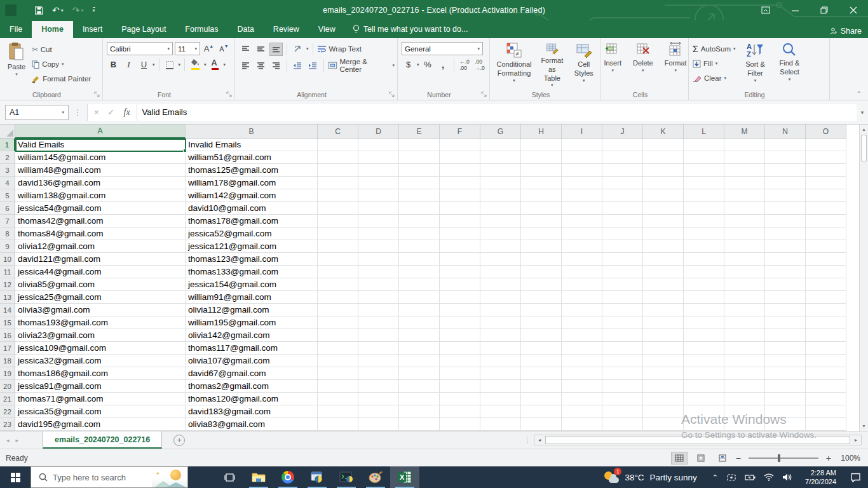  Describe the element at coordinates (704, 348) in the screenshot. I see `cell-L17` at that location.